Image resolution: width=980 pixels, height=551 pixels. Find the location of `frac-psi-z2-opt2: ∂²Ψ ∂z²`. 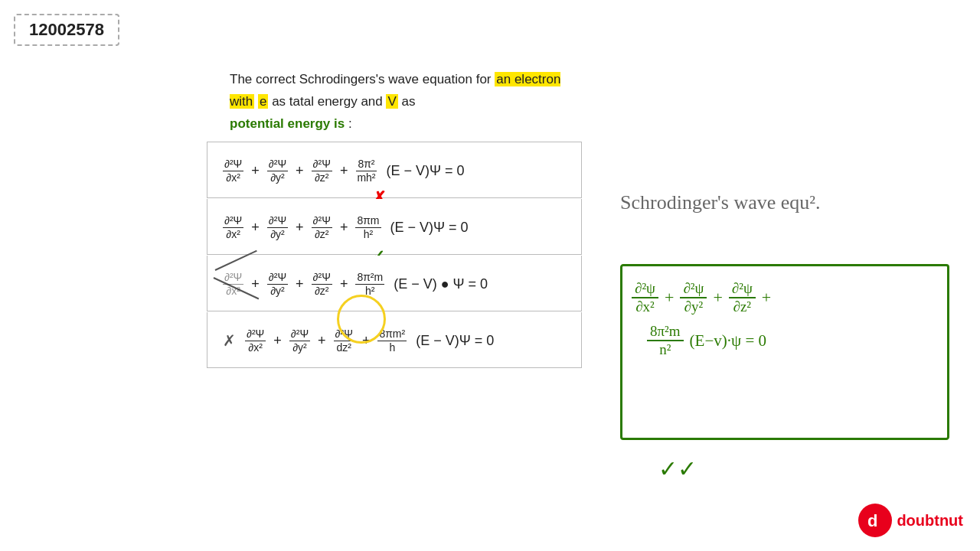

frac-psi-z2-opt2: ∂²Ψ ∂z² is located at coordinates (322, 228).